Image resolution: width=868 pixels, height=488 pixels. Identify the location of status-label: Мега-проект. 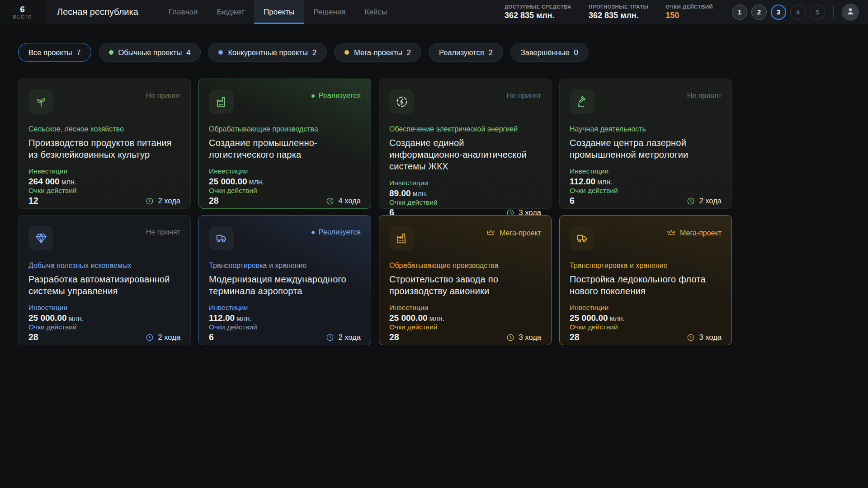
(701, 233).